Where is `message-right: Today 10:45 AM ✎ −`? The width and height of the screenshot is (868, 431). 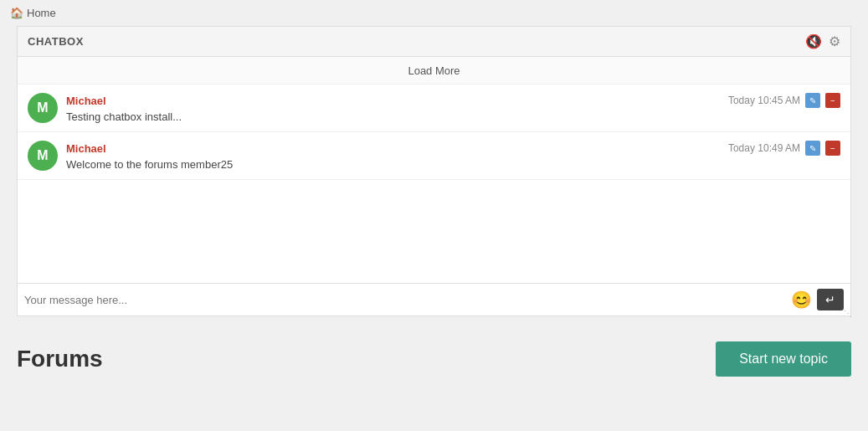
message-right: Today 10:45 AM ✎ − is located at coordinates (784, 100).